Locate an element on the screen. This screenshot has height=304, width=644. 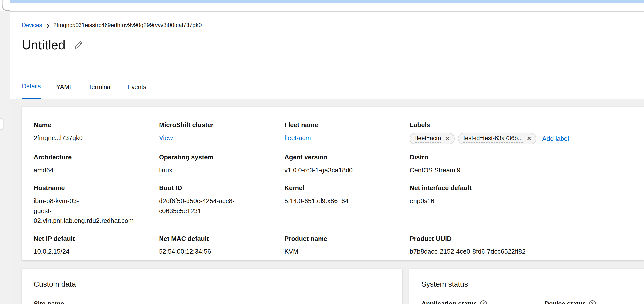
field-product-uuid: Product UUID b7b8dacc-2152-4ce0-8fd6-7dc… is located at coordinates (521, 246).